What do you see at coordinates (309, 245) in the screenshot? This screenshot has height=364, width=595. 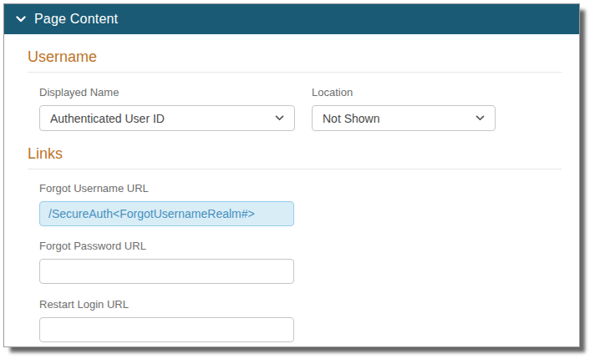 I see `forgot-password-url-label: Forgot Password URL` at bounding box center [309, 245].